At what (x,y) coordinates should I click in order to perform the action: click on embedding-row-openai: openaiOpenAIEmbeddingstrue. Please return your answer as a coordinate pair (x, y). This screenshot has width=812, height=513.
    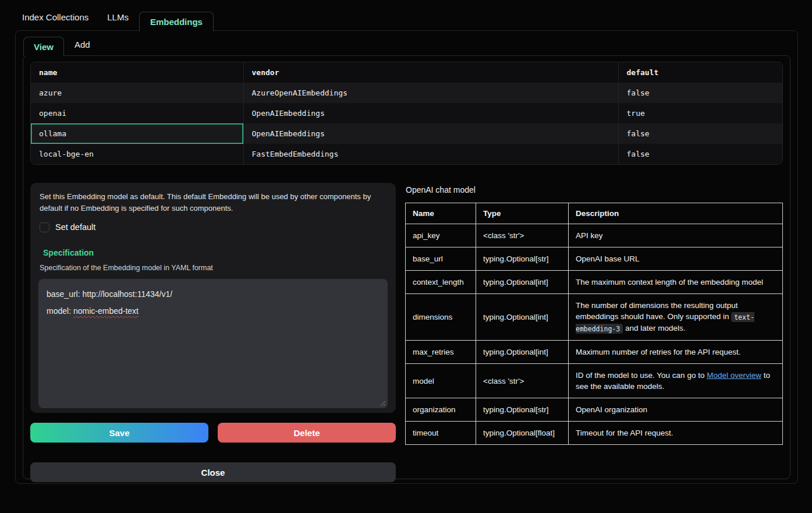
    Looking at the image, I should click on (406, 113).